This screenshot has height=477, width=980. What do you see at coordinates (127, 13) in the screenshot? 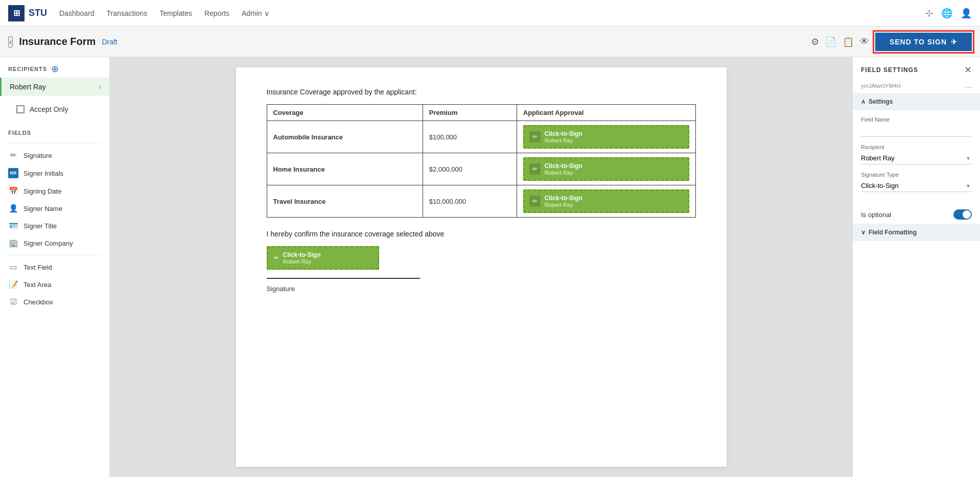
I see `nav-transactions: Transactions` at bounding box center [127, 13].